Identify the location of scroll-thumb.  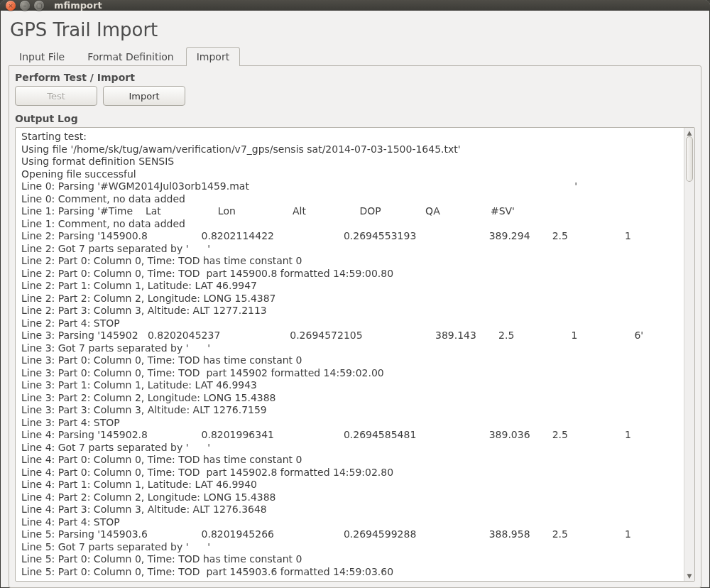
(689, 159).